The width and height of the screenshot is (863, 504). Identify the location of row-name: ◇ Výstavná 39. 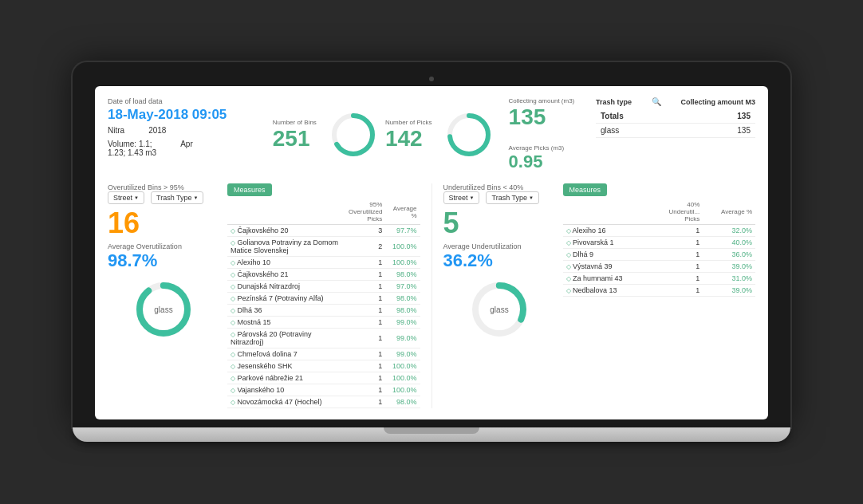
(608, 266).